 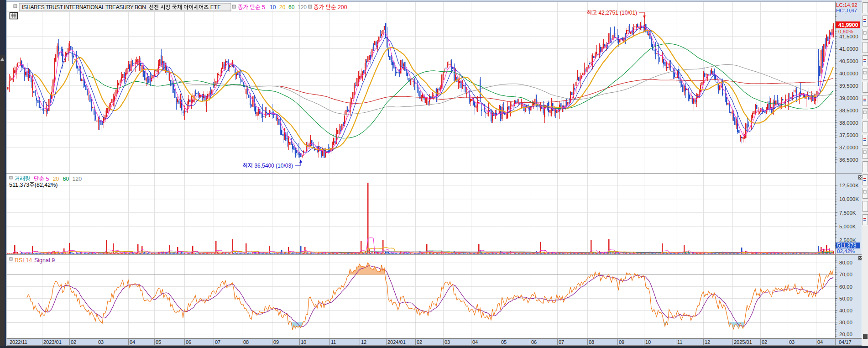 What do you see at coordinates (846, 322) in the screenshot?
I see `svg-text: 30,00` at bounding box center [846, 322].